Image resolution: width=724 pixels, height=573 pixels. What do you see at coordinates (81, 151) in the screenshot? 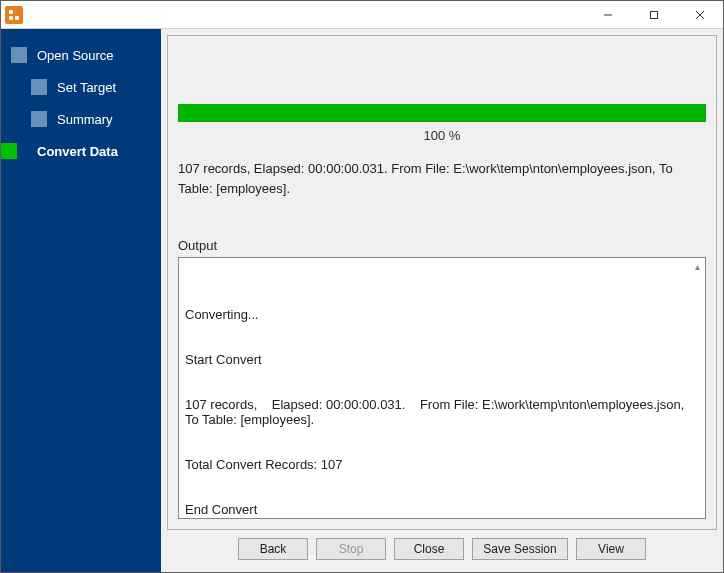
I see `sidebar-item-convert-data: Convert Data` at bounding box center [81, 151].